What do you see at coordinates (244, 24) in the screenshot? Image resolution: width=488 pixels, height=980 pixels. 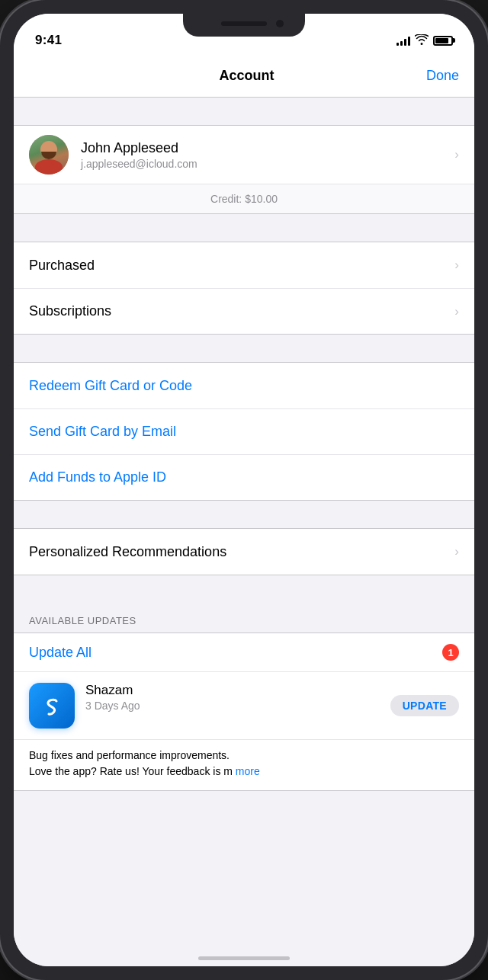 I see `notch-speaker` at bounding box center [244, 24].